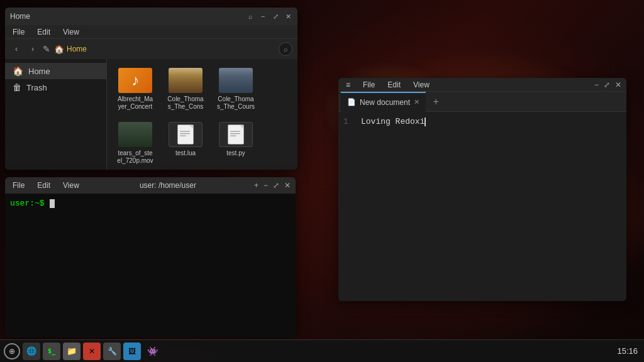 The image size is (644, 362). What do you see at coordinates (286, 49) in the screenshot?
I see `search-button-toolbar: ⌕` at bounding box center [286, 49].